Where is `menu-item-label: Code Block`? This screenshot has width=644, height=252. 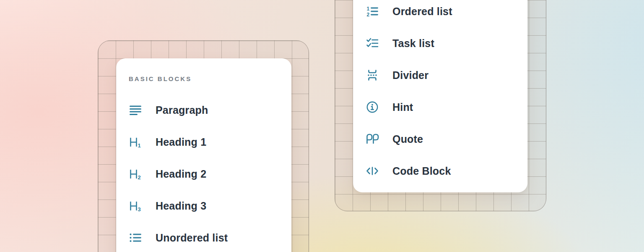 menu-item-label: Code Block is located at coordinates (422, 171).